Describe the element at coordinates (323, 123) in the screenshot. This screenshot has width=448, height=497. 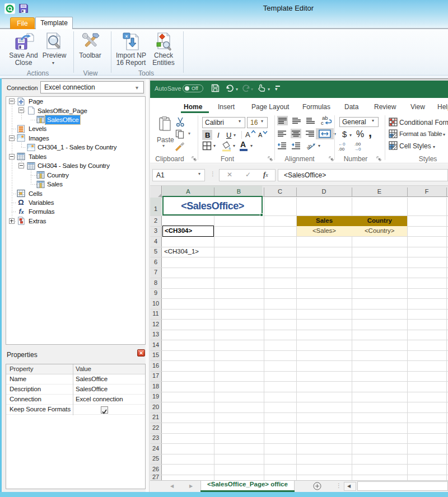
I see `svg-text: c` at that location.